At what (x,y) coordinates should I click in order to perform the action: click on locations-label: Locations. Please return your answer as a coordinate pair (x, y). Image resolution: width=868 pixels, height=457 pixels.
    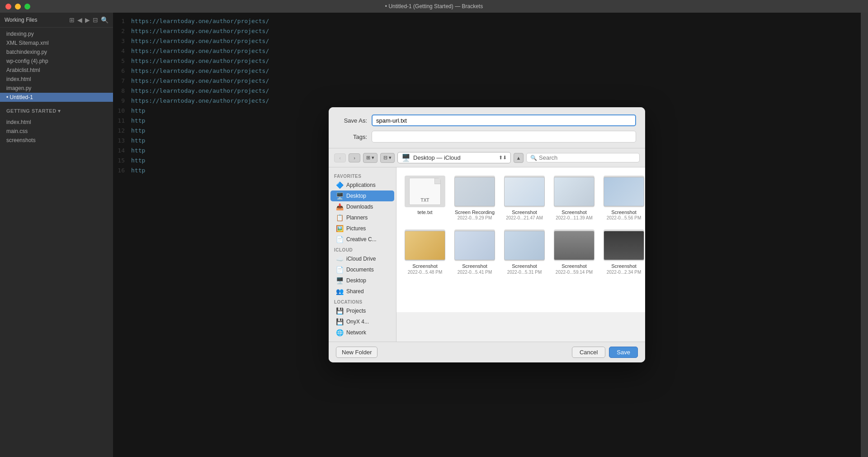
    Looking at the image, I should click on (363, 301).